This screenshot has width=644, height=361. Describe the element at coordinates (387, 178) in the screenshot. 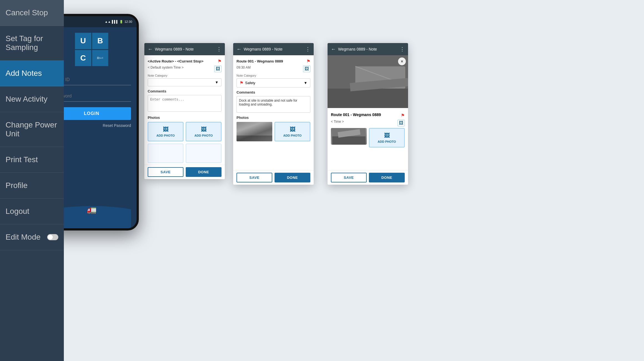

I see `done-button-p3: DONE` at that location.